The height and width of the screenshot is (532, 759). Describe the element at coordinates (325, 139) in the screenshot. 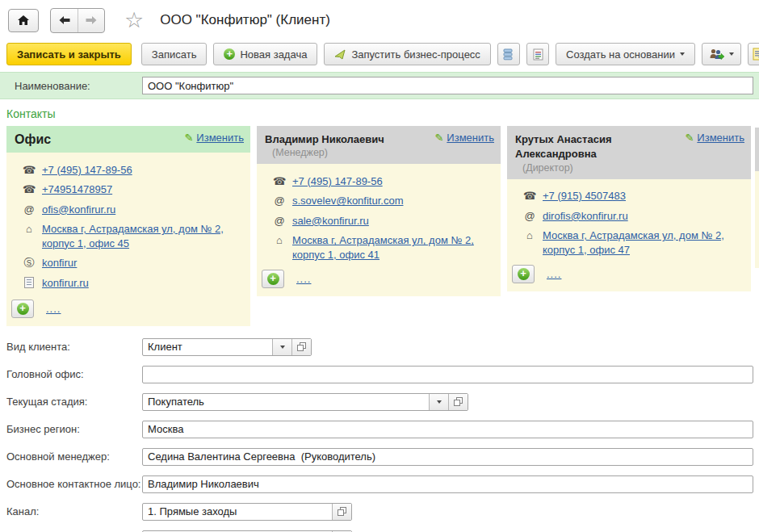

I see `contact-card-title: Владимир Николаевич` at that location.